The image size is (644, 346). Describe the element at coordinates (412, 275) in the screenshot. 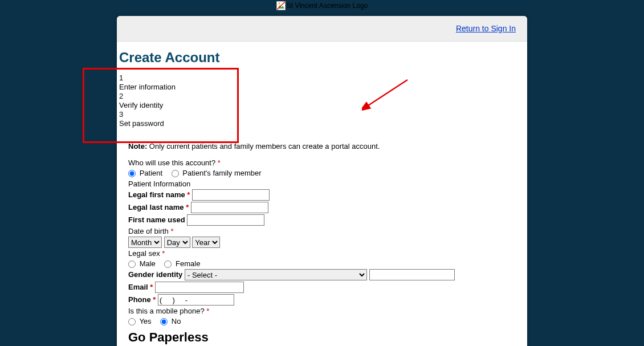

I see `gender-identity-free-input` at that location.